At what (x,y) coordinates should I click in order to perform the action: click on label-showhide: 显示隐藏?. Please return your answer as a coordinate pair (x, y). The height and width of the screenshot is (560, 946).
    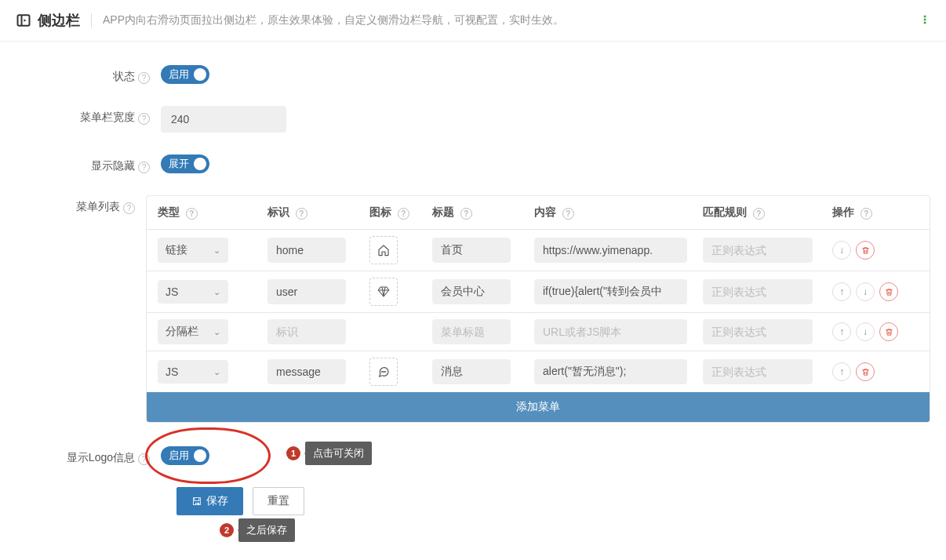
    Looking at the image, I should click on (88, 164).